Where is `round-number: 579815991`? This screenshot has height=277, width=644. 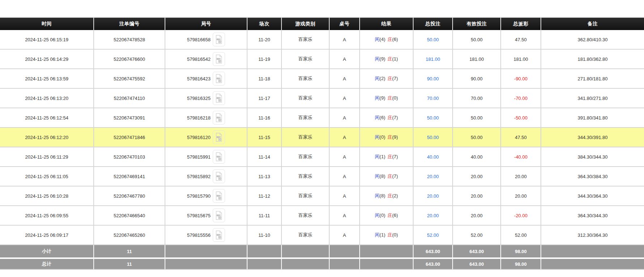 round-number: 579815991 is located at coordinates (199, 157).